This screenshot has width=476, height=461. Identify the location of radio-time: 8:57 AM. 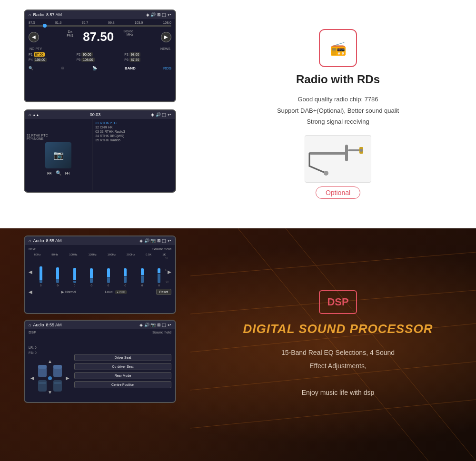
(54, 15).